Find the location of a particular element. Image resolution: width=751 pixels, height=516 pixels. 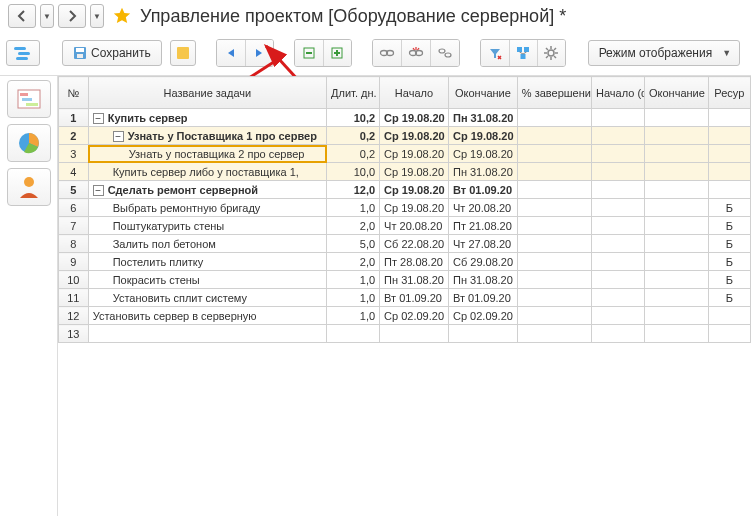

table-row: 11Установить сплит систему1,0Вт 01.09.20… is located at coordinates (405, 298).